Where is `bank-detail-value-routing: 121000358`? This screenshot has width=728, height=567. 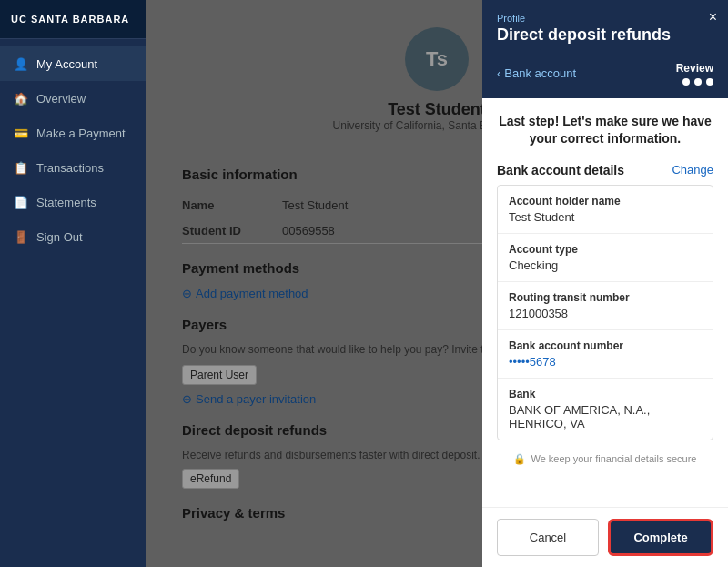
bank-detail-value-routing: 121000358 is located at coordinates (605, 313).